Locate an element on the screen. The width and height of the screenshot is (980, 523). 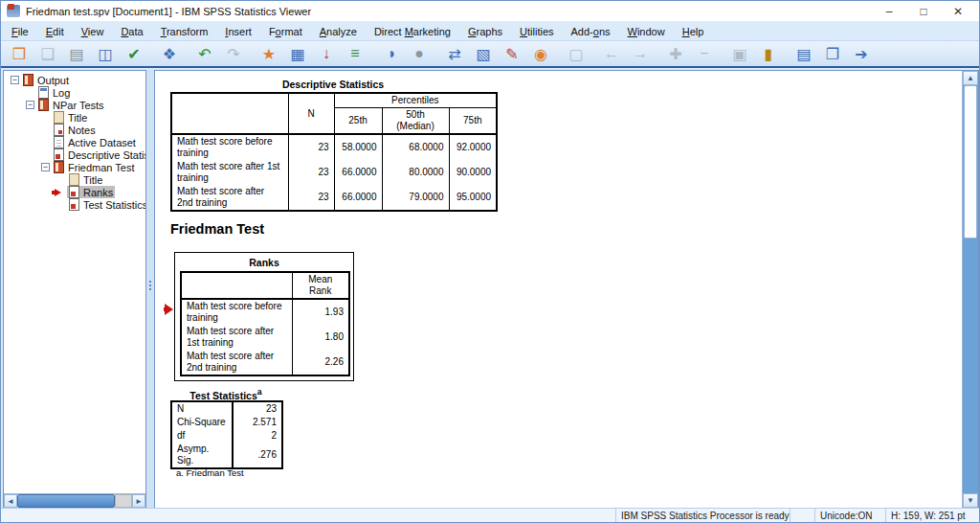
menu-file: File is located at coordinates (20, 32).